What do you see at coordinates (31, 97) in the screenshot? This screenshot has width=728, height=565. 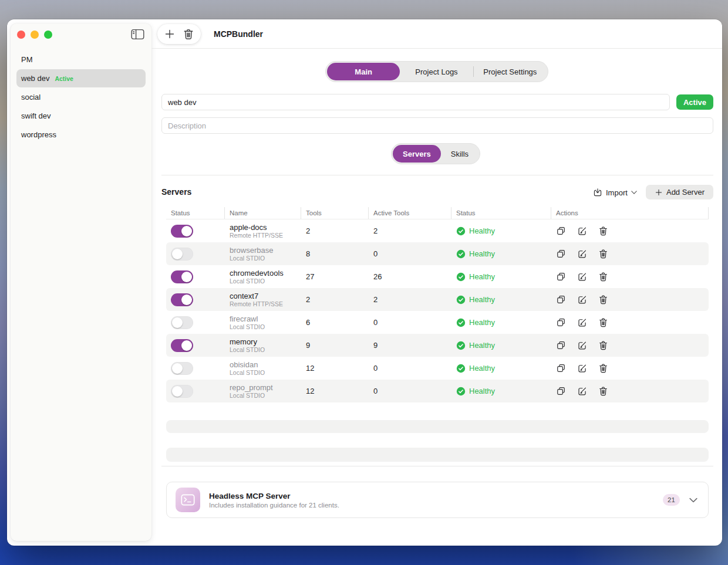 I see `sidebar-item-label: social` at bounding box center [31, 97].